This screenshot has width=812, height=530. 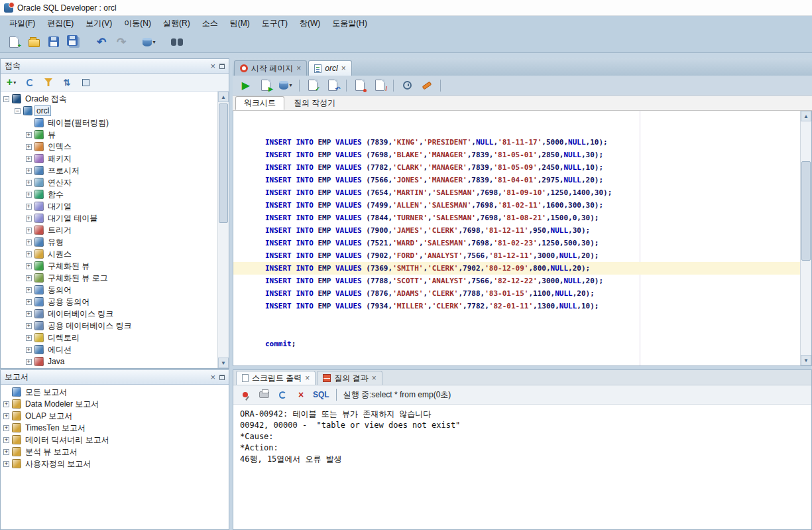 I want to click on code-line: INSERT INTO EMP VALUES (7876,'ADAMS','CL…, so click(x=517, y=293).